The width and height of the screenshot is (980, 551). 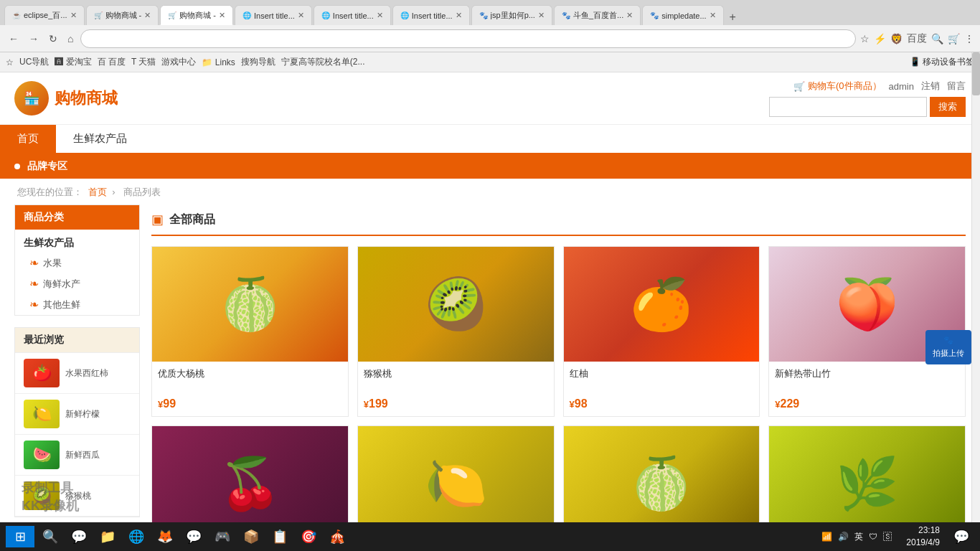 I want to click on taskbar-app7-icon: 🎪, so click(x=337, y=537).